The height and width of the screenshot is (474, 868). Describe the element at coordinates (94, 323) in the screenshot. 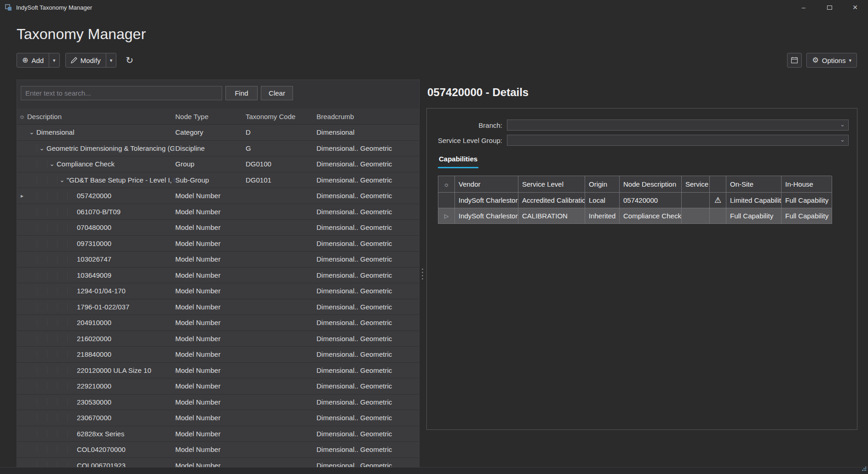

I see `tree-node-label: 204910000` at that location.